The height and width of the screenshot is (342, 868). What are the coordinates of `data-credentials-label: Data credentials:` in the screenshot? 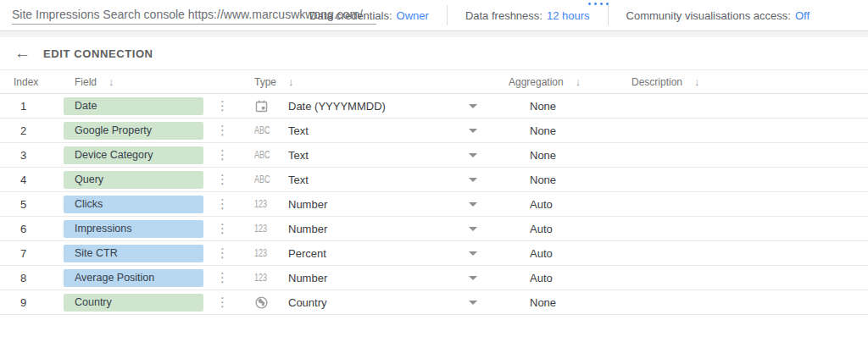 It's located at (351, 15).